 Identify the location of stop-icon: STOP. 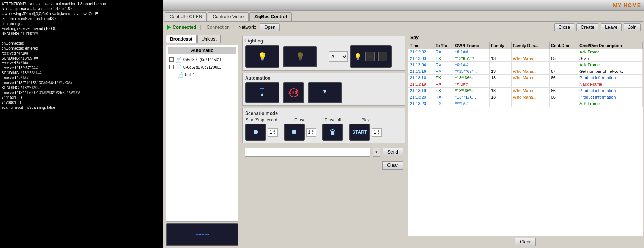
(294, 93).